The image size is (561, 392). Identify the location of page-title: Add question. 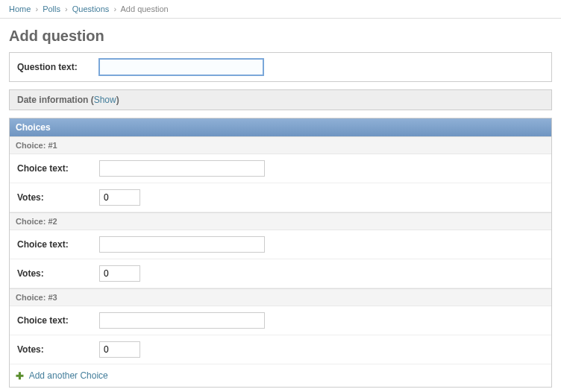
(280, 36).